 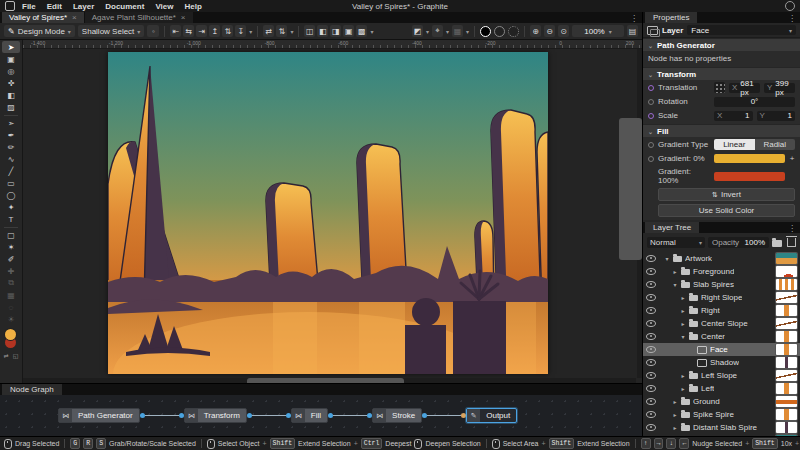 I want to click on gradient-stop-100-swatch, so click(x=750, y=176).